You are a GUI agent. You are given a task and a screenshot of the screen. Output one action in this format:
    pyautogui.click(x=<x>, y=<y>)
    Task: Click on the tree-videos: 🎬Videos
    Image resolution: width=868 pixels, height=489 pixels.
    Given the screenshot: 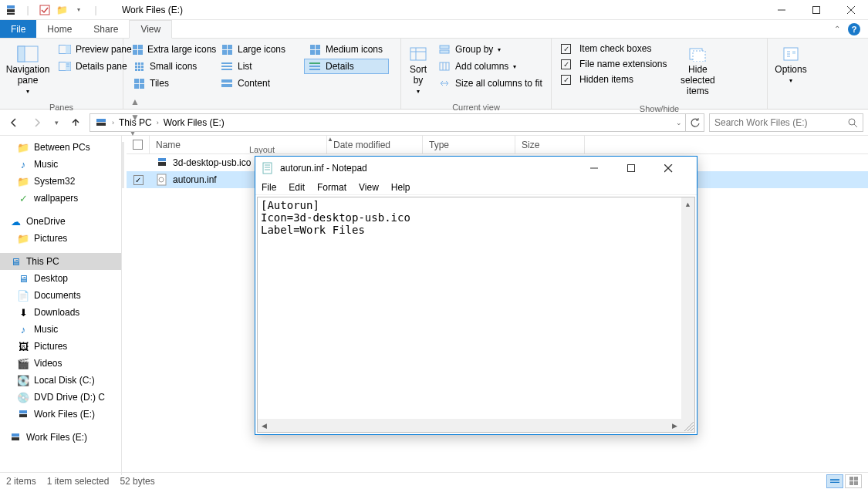 What is the action you would take?
    pyautogui.click(x=60, y=363)
    